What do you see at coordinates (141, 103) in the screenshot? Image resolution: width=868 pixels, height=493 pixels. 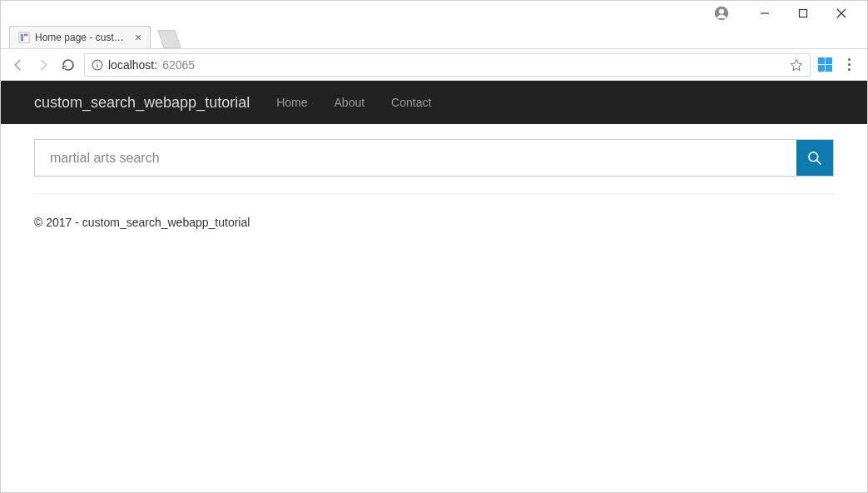 I see `brand-title: custom_search_webapp_tutorial` at bounding box center [141, 103].